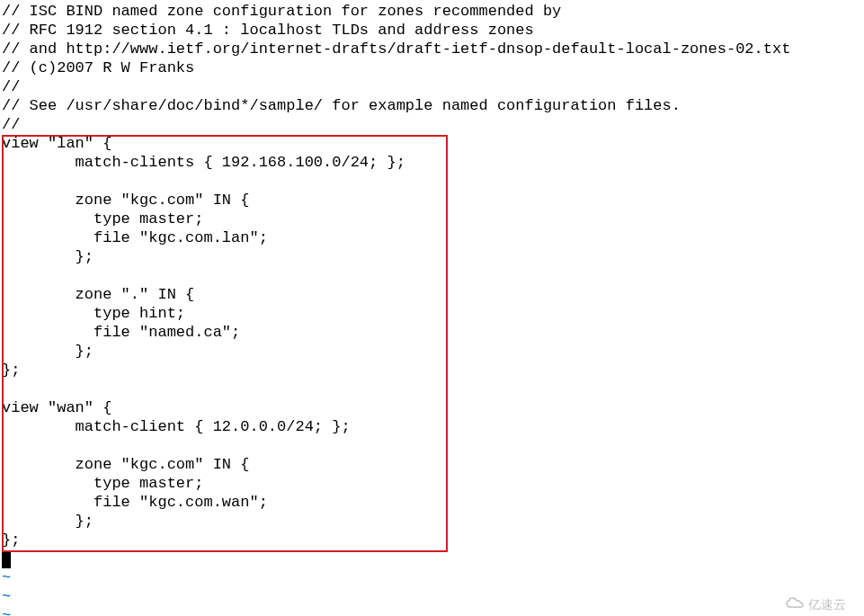 This screenshot has height=616, width=864. Describe the element at coordinates (815, 604) in the screenshot. I see `watermark: 亿速云` at that location.